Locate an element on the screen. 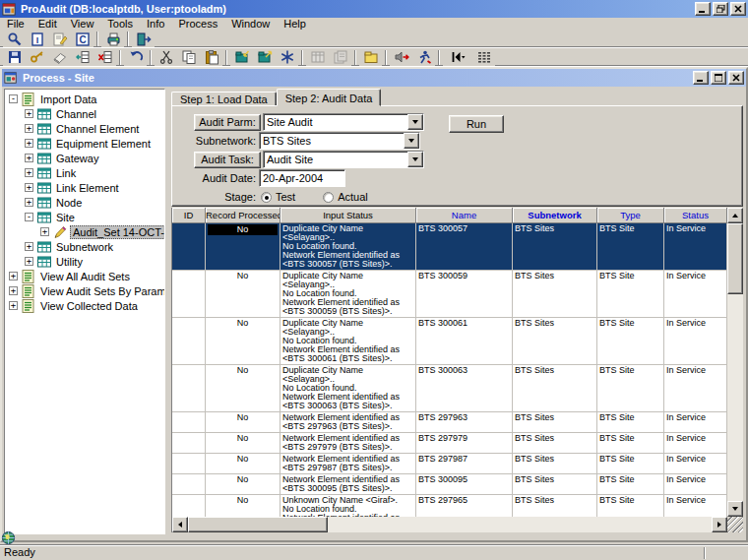 This screenshot has width=748, height=560. search-icon is located at coordinates (14, 39).